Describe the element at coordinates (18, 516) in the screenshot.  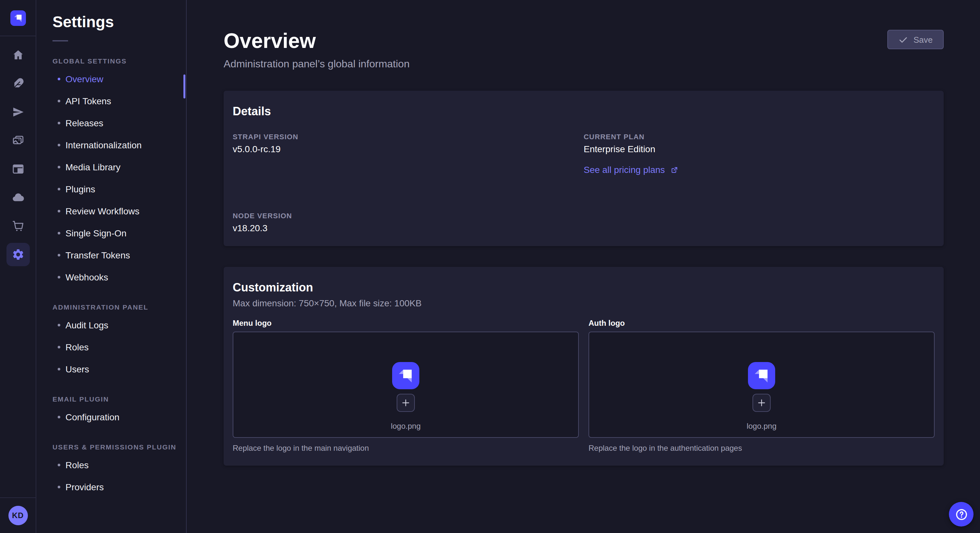
I see `avatar: KD` at that location.